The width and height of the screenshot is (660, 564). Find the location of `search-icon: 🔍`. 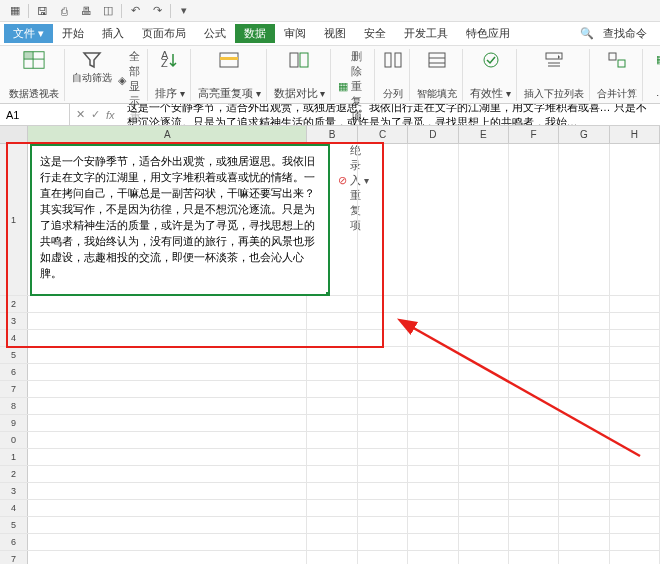

search-icon: 🔍 is located at coordinates (587, 34).